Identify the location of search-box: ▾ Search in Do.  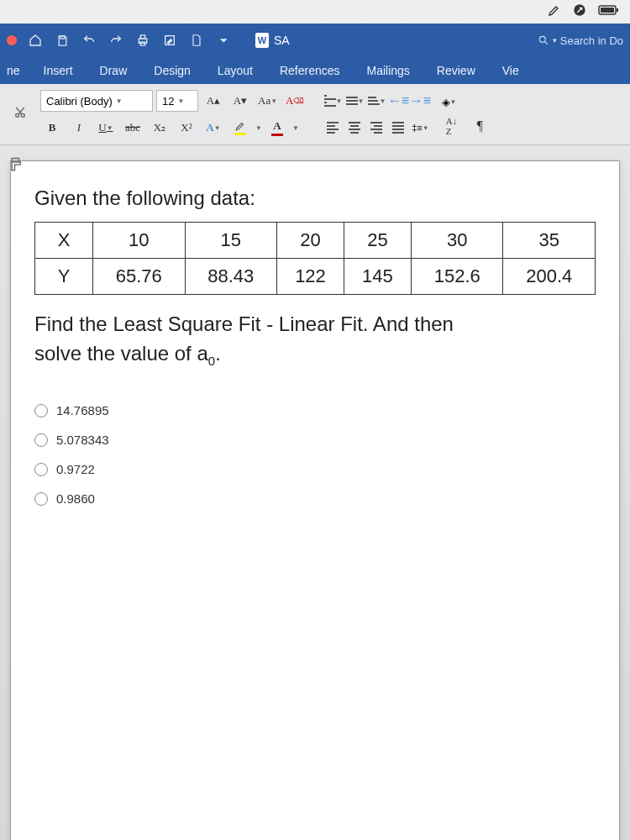
(580, 40).